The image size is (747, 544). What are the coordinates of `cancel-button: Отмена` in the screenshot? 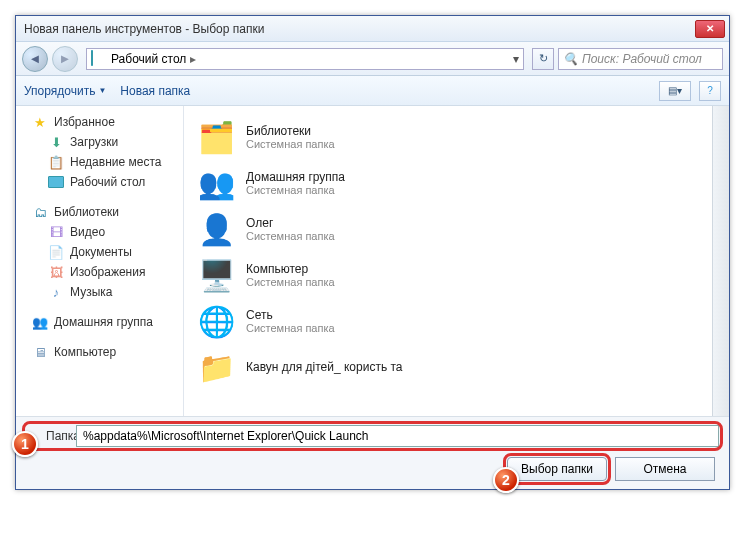 It's located at (665, 469).